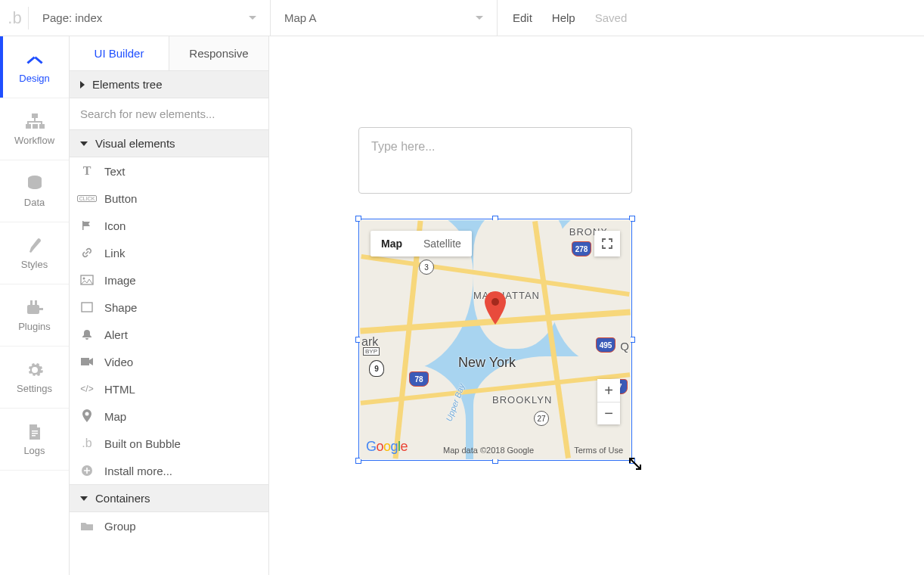 This screenshot has width=924, height=575. Describe the element at coordinates (301, 18) in the screenshot. I see `element-selector-label: Map A` at that location.